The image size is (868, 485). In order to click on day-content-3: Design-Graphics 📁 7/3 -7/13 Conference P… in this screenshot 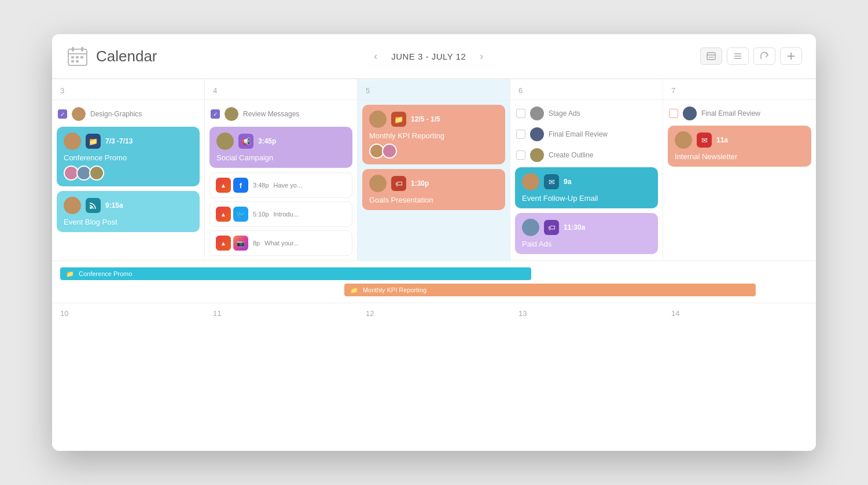, I will do `click(128, 169)`.